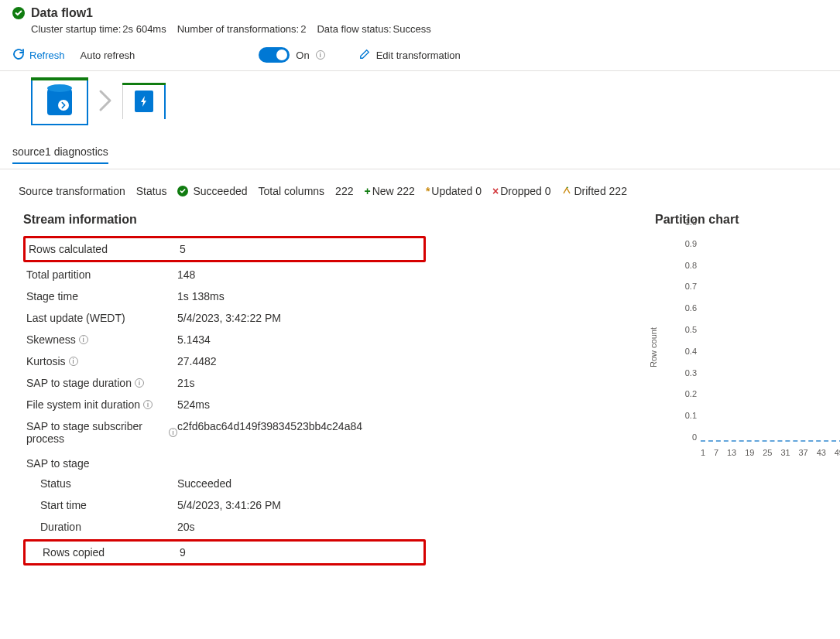 The width and height of the screenshot is (840, 639). I want to click on page-title: Data flow1, so click(62, 13).